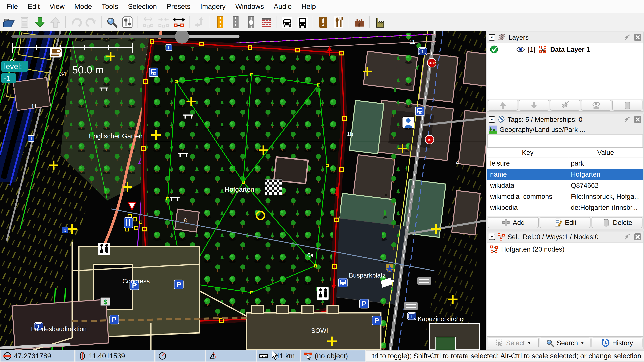 The height and width of the screenshot is (362, 644). What do you see at coordinates (178, 6) in the screenshot?
I see `menu-presets: Presets` at bounding box center [178, 6].